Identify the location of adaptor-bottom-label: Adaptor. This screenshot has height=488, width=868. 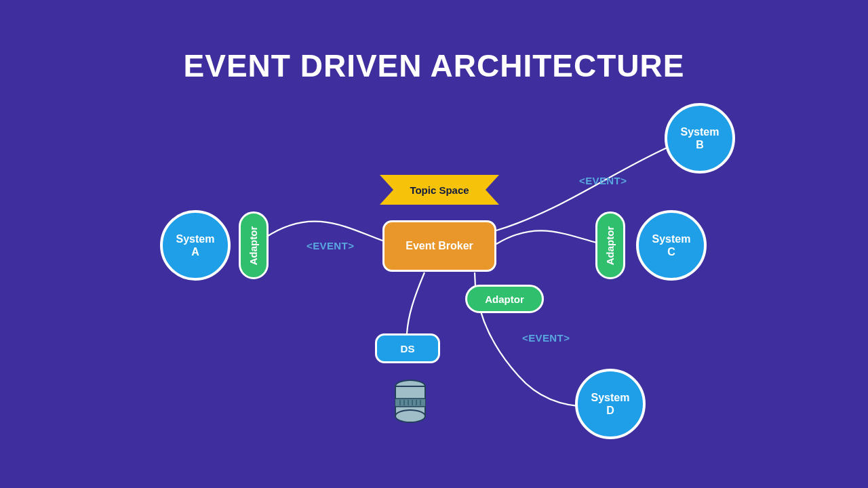
(505, 300).